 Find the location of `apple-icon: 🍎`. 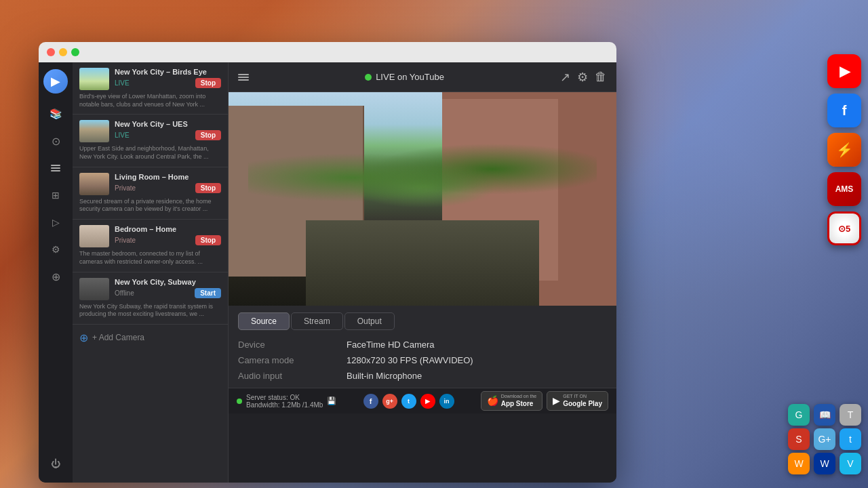

apple-icon: 🍎 is located at coordinates (492, 401).